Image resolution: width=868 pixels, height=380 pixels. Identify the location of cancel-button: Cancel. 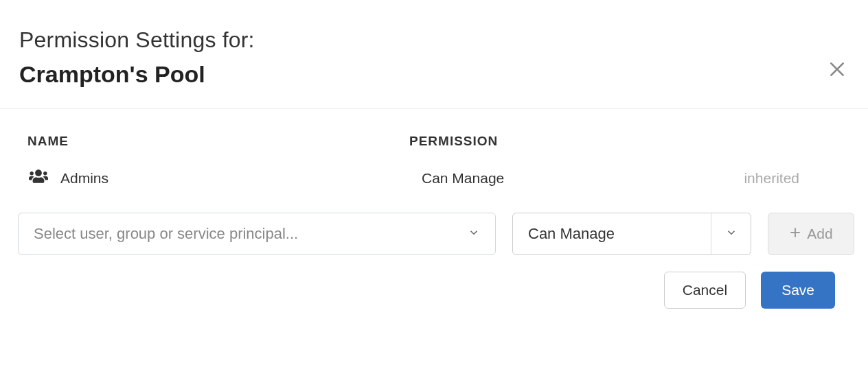
(705, 290).